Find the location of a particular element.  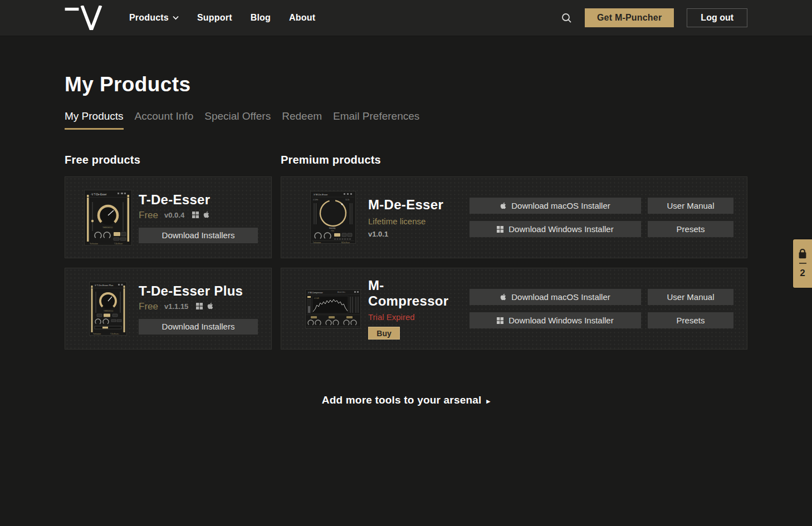

svg-text: T-De-Esser+ is located at coordinates (115, 334).